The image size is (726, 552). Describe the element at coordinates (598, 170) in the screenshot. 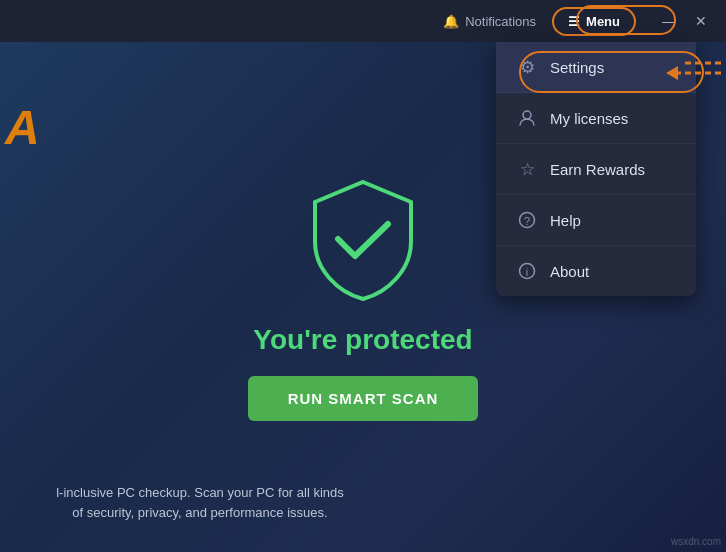

I see `earn-rewards-label: Earn Rewards` at that location.